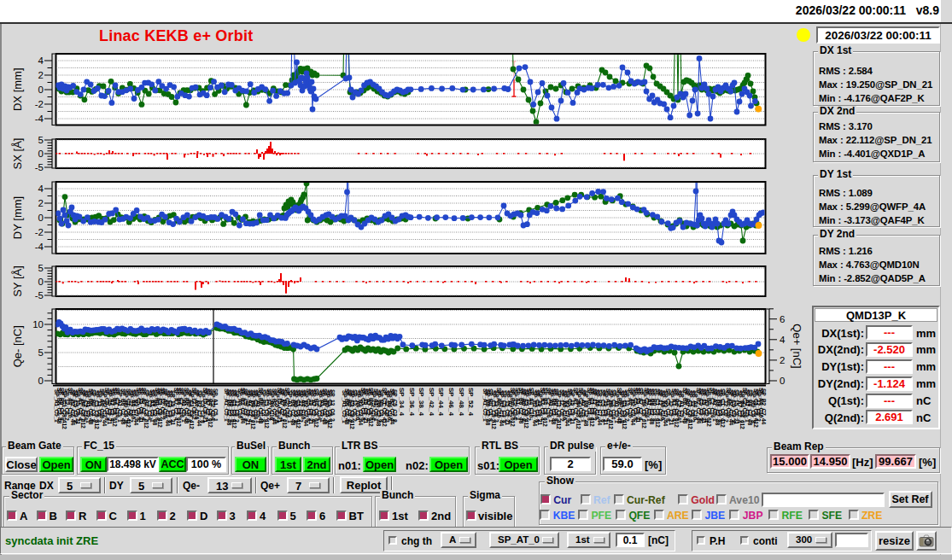 The width and height of the screenshot is (952, 560). Describe the element at coordinates (401, 401) in the screenshot. I see `svg-text: SP_34_4` at that location.